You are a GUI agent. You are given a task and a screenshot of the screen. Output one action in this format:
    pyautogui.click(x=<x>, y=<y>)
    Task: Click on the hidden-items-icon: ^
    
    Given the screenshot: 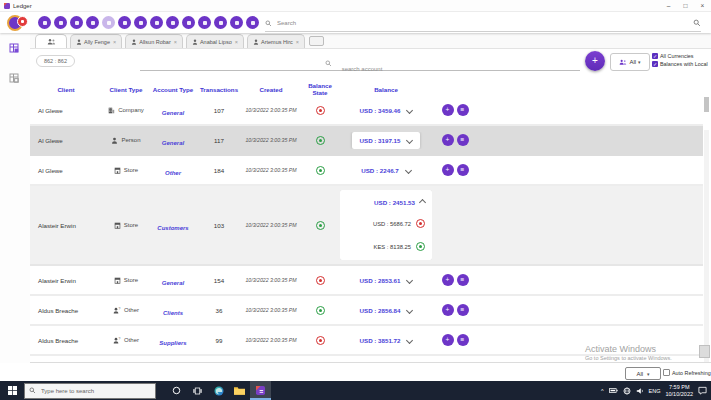 What is the action you would take?
    pyautogui.click(x=602, y=391)
    